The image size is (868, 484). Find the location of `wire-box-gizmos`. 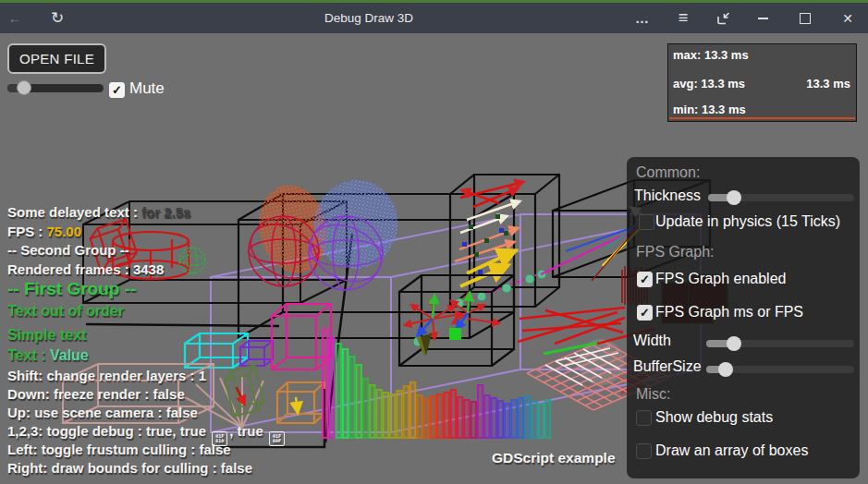

wire-box-gizmos is located at coordinates (457, 321).